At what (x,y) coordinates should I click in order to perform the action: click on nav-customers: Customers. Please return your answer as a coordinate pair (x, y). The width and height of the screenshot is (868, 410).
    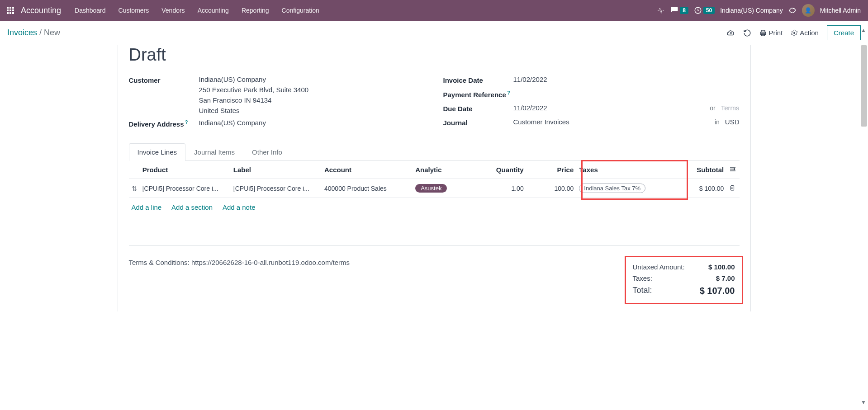
    Looking at the image, I should click on (134, 10).